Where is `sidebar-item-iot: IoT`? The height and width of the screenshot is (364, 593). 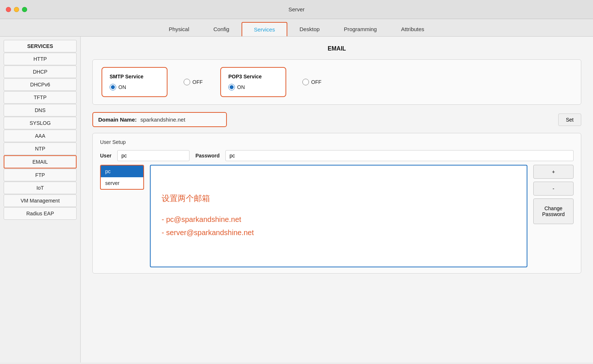 sidebar-item-iot: IoT is located at coordinates (40, 188).